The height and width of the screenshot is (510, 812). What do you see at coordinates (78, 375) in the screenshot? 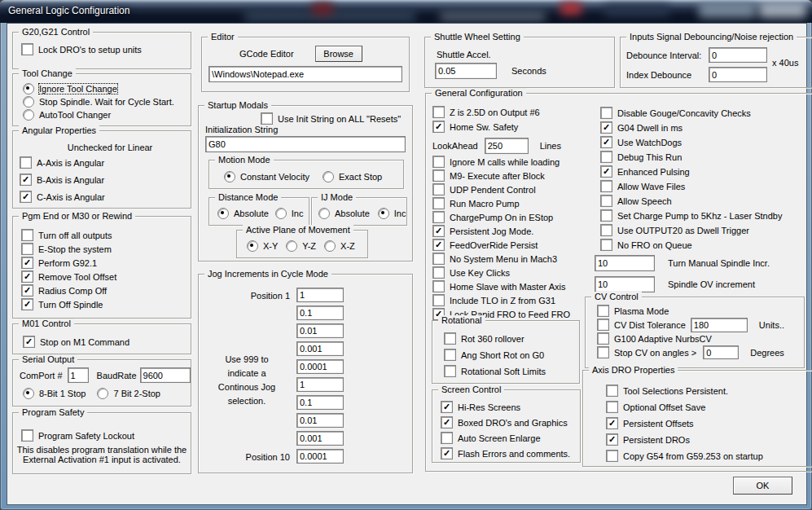
I see `comport-input` at bounding box center [78, 375].